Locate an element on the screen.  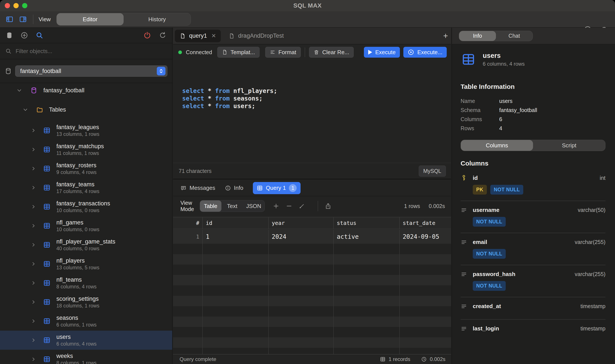
cell-start-date: 2024-09-05 is located at coordinates (425, 237).